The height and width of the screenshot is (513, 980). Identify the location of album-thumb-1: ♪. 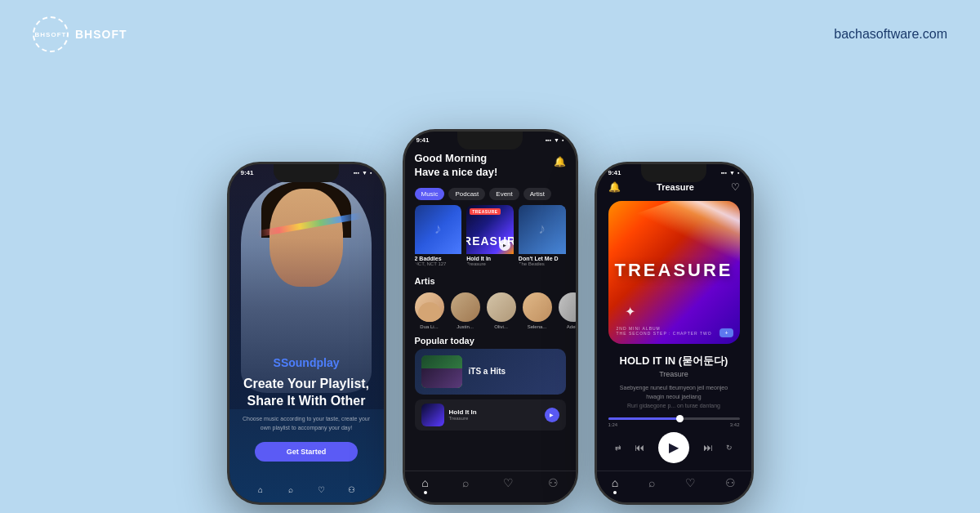
(439, 230).